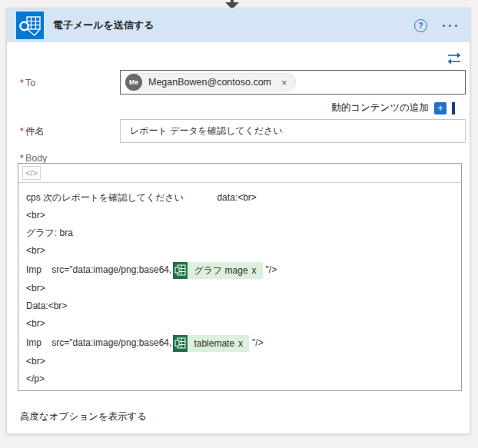 This screenshot has height=448, width=478. What do you see at coordinates (240, 270) in the screenshot?
I see `body-line: Imp src="data:image/png;base64,グラフ magex…` at bounding box center [240, 270].